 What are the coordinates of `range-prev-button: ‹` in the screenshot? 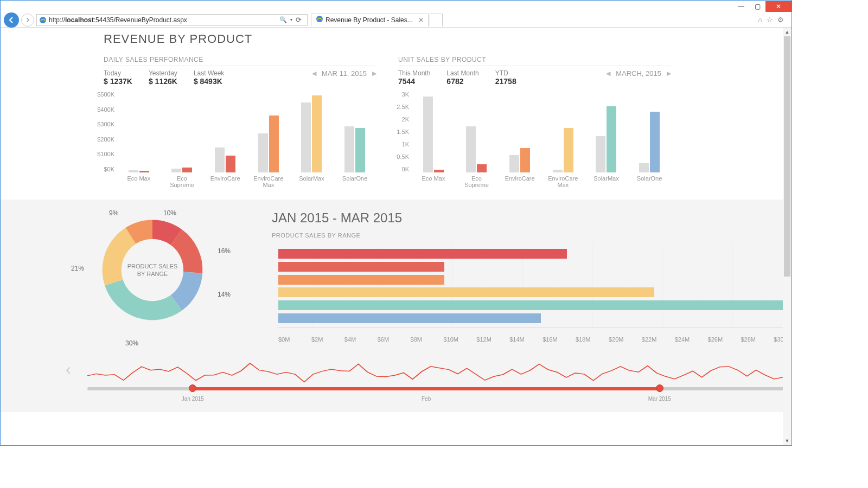 It's located at (68, 369).